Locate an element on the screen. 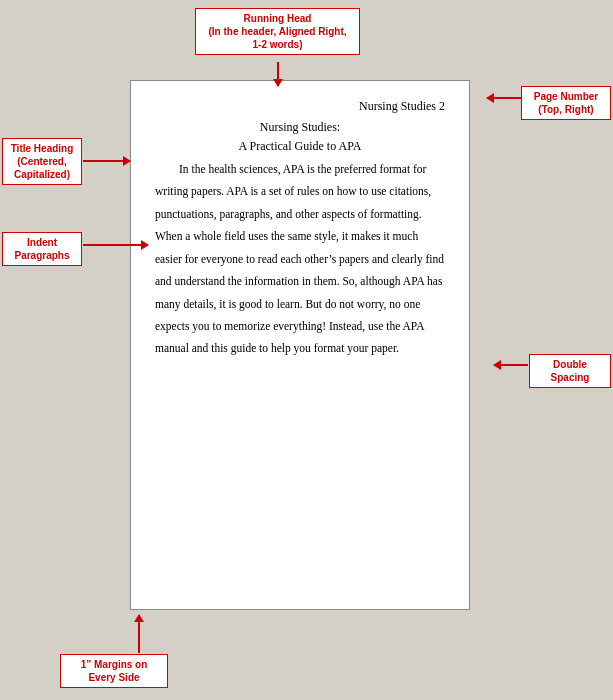 The image size is (613, 700). indent-label: IndentParagraphs is located at coordinates (42, 249).